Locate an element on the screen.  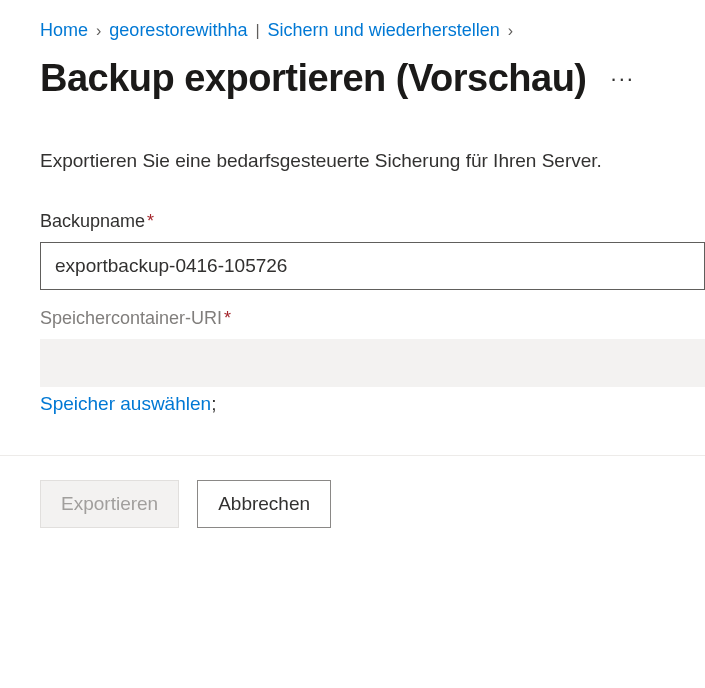
select-storage-link: Speicher auswählen is located at coordinates (126, 404).